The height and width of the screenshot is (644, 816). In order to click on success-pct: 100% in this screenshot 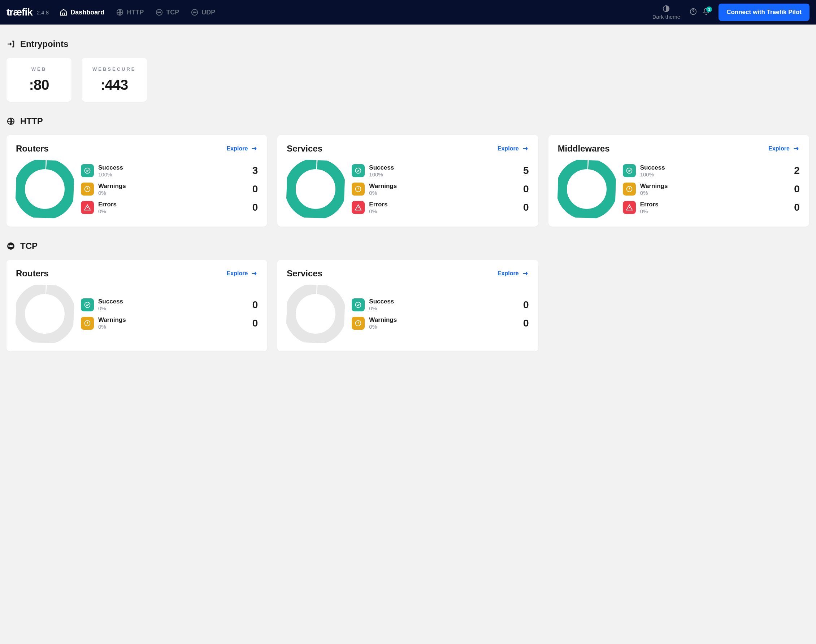, I will do `click(441, 175)`.